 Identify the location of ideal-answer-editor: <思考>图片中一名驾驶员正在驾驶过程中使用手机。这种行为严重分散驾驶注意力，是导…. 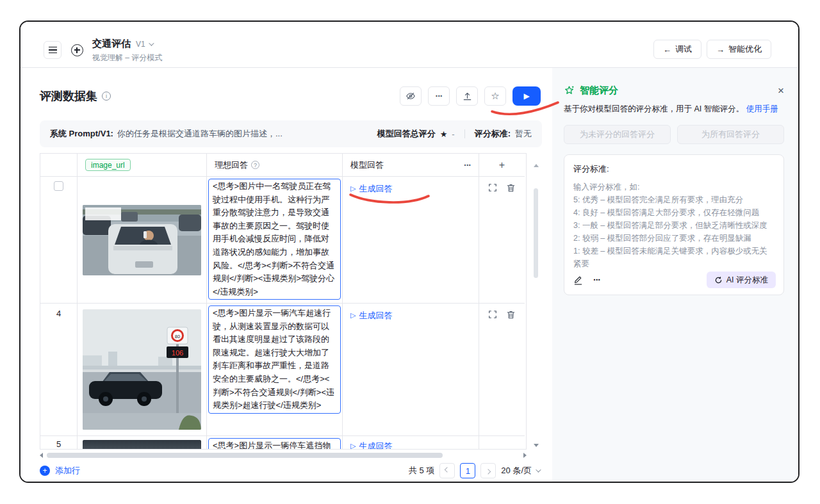
(274, 240).